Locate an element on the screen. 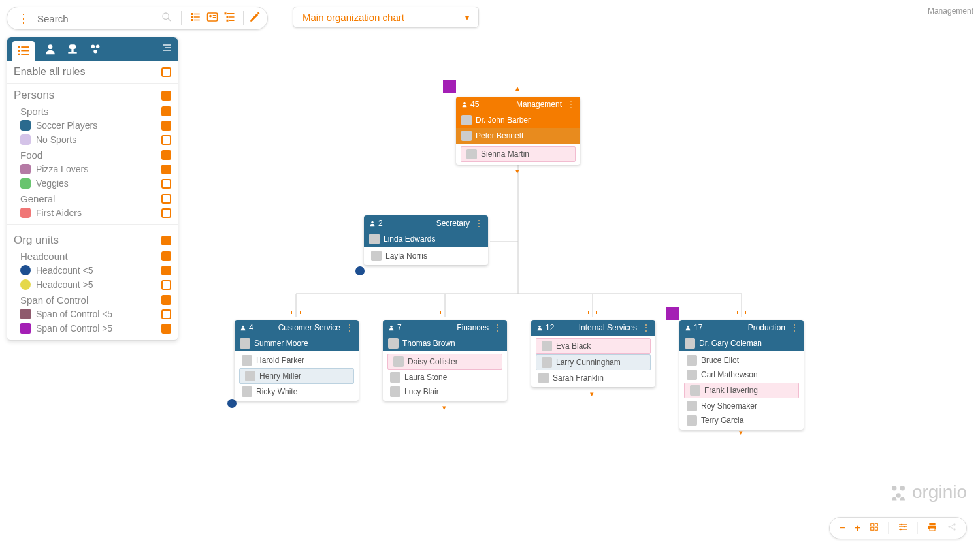 This screenshot has height=551, width=980. print-icon is located at coordinates (932, 528).